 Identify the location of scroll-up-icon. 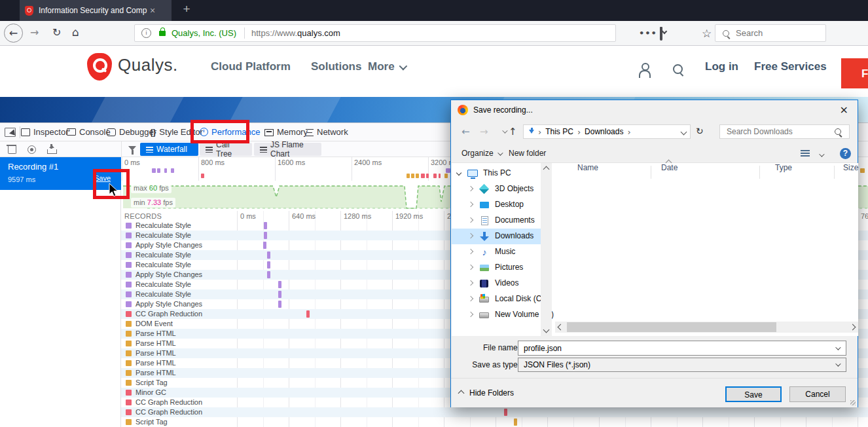
(547, 170).